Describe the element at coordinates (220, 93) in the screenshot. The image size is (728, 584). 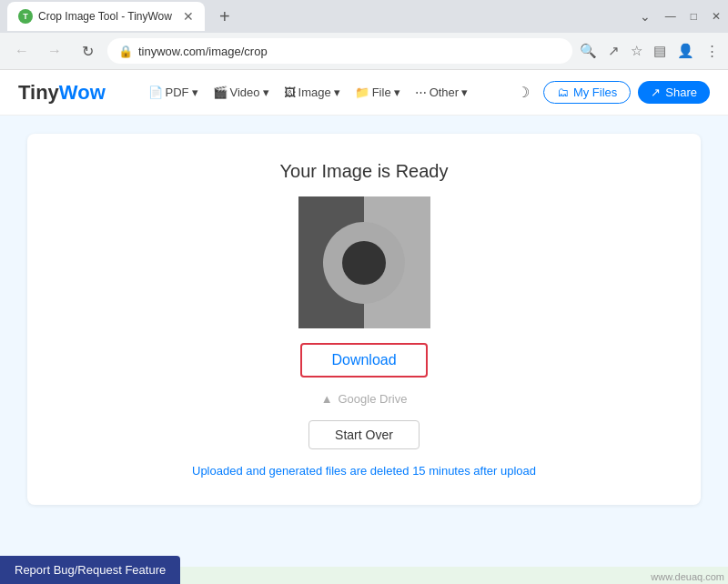
I see `video-icon: 🎬` at that location.